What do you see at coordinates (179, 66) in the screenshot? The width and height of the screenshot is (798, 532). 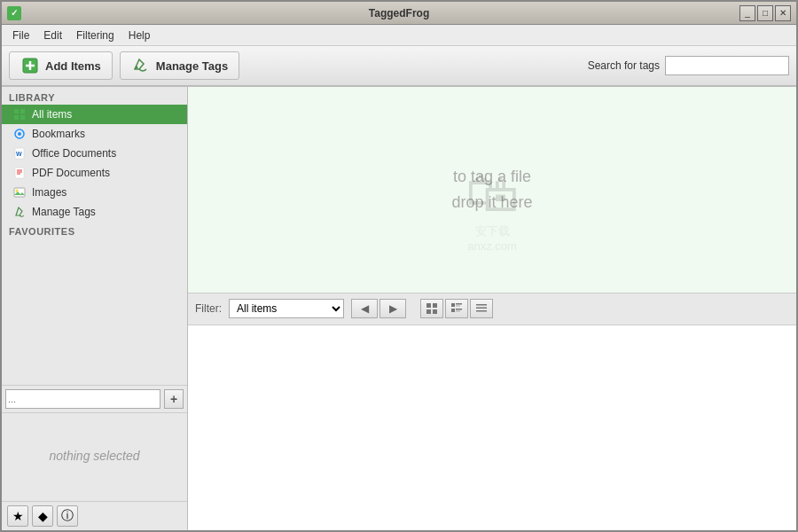 I see `manage-tags-button: Manage Tags` at bounding box center [179, 66].